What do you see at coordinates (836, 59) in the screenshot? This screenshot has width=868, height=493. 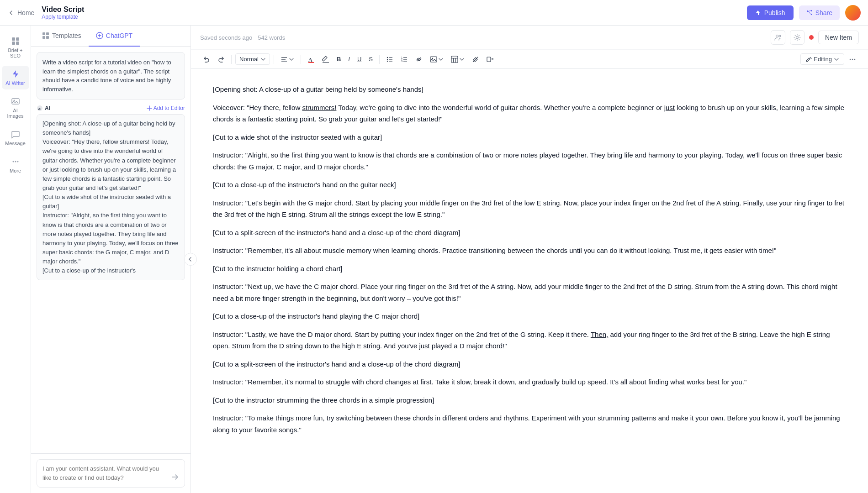 I see `editing-chevron-icon` at bounding box center [836, 59].